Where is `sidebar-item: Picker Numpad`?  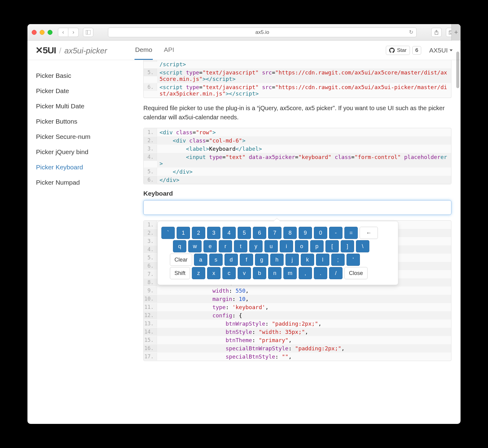
sidebar-item: Picker Numpad is located at coordinates (88, 182).